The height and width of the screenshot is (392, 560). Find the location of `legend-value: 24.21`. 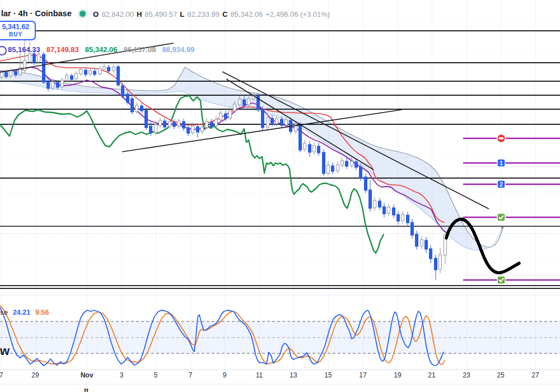

legend-value: 24.21 is located at coordinates (21, 312).